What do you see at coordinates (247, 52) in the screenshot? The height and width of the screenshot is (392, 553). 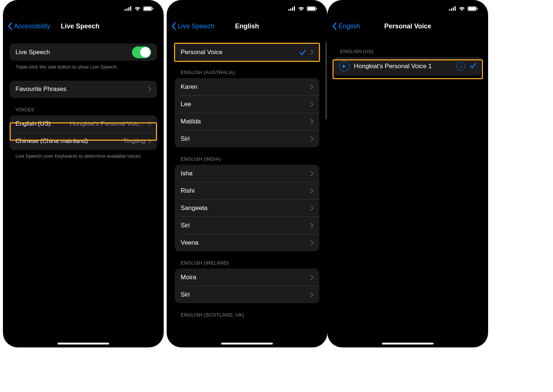 I see `personal-voice-row: Personal Voice` at bounding box center [247, 52].